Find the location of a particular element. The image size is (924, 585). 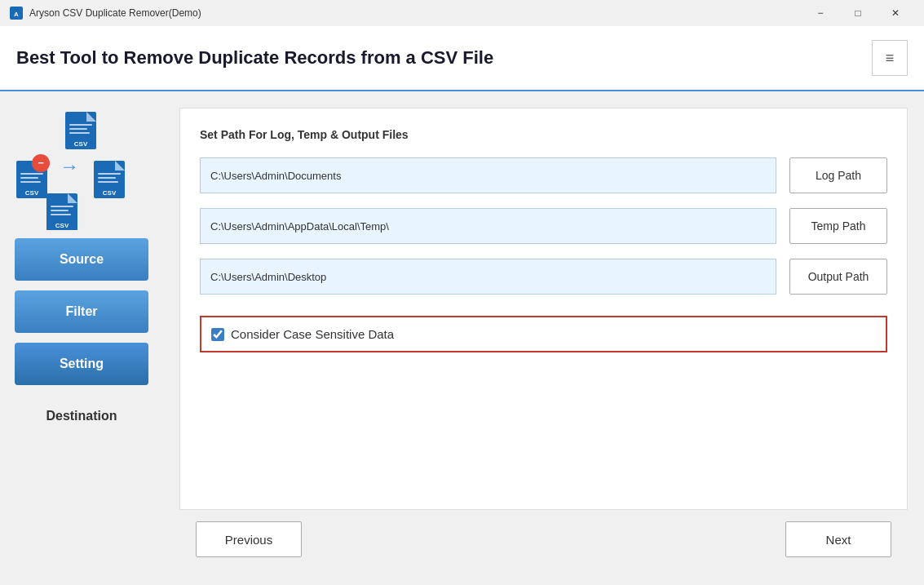

close-button: ✕ is located at coordinates (895, 13).